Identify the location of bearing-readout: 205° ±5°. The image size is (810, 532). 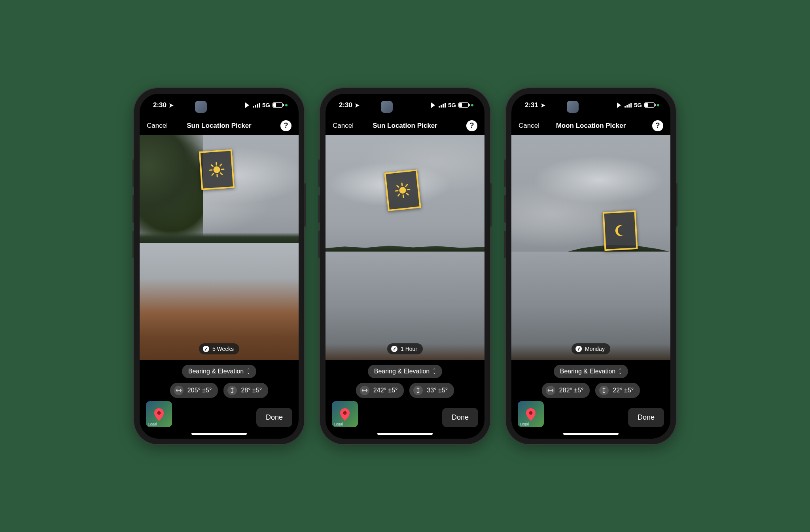
(194, 390).